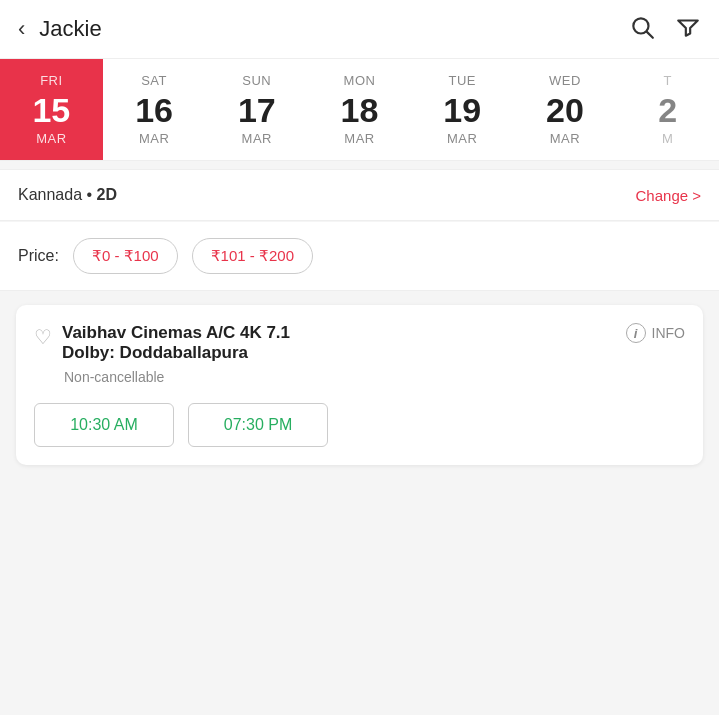 The width and height of the screenshot is (719, 715). What do you see at coordinates (642, 29) in the screenshot?
I see `search-icon` at bounding box center [642, 29].